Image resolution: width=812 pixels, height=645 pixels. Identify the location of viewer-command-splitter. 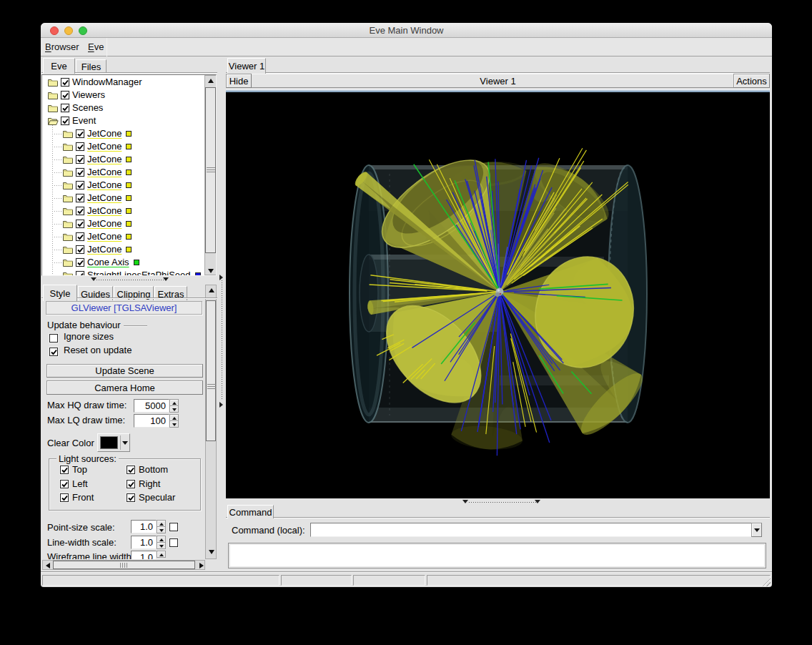
(497, 502).